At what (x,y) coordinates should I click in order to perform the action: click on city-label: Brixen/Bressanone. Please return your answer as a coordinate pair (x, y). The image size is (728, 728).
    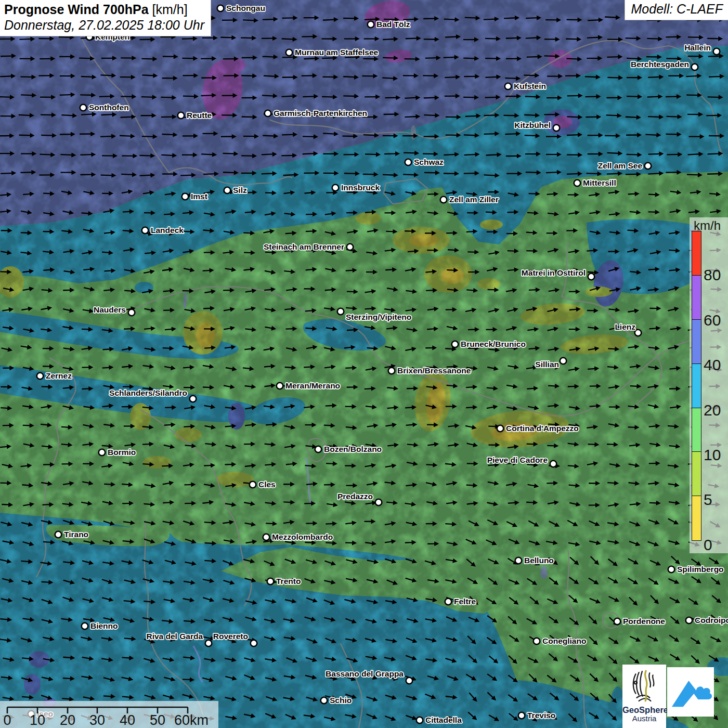
    Looking at the image, I should click on (434, 370).